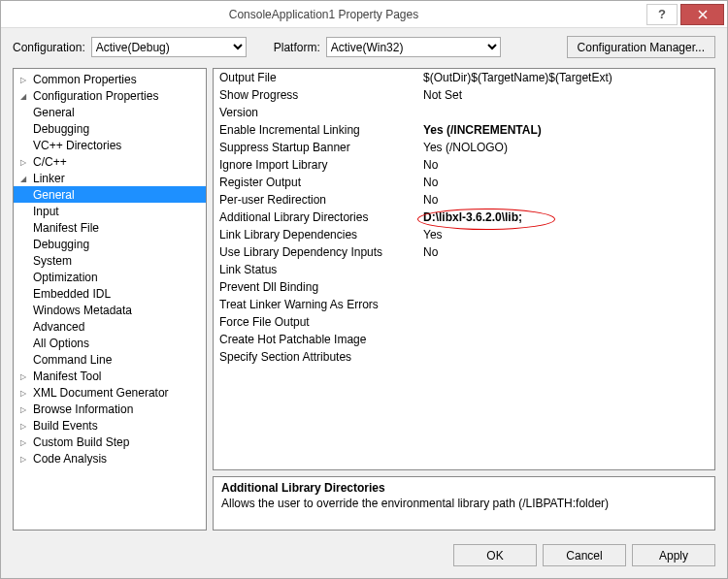 The image size is (728, 579). Describe the element at coordinates (110, 326) in the screenshot. I see `tree-node: Advanced` at that location.